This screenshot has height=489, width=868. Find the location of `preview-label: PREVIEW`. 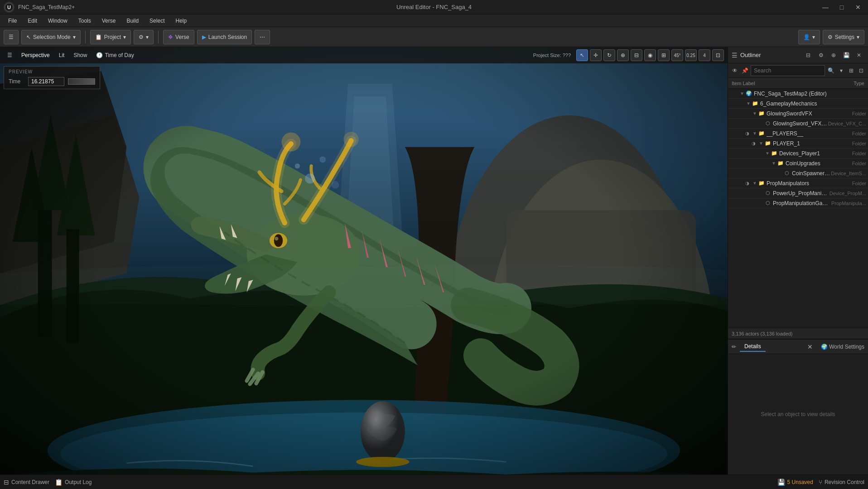

preview-label: PREVIEW is located at coordinates (52, 72).